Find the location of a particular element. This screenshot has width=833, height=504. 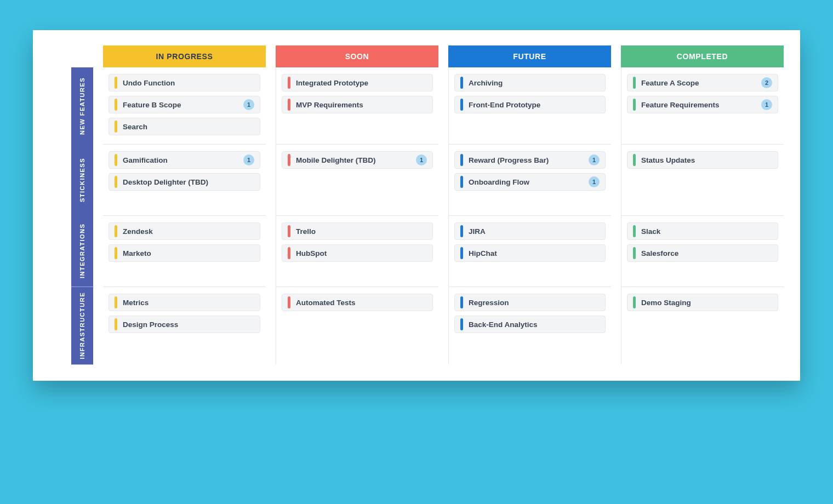

cell-new_features-in_progress: Undo FunctionFeature B Scope1Search is located at coordinates (184, 106).